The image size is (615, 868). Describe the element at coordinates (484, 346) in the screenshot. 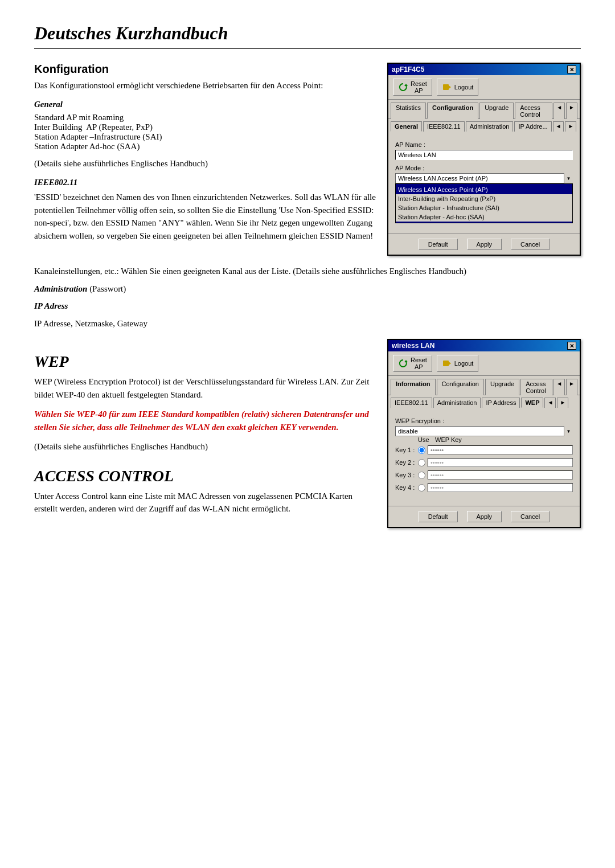

I see `dialog2-titlebar: wireless LAN ✕` at that location.